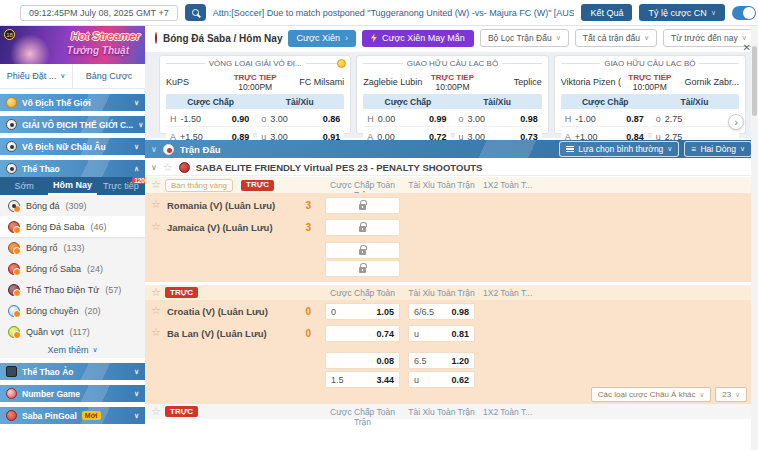  I want to click on see-more-link: Xem thêm∨, so click(72, 350).